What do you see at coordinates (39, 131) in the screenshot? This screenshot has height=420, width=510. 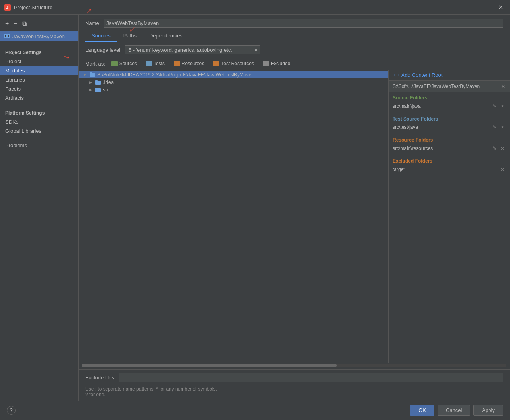 I see `sidebar-item-global-libraries: Global Libraries` at bounding box center [39, 131].